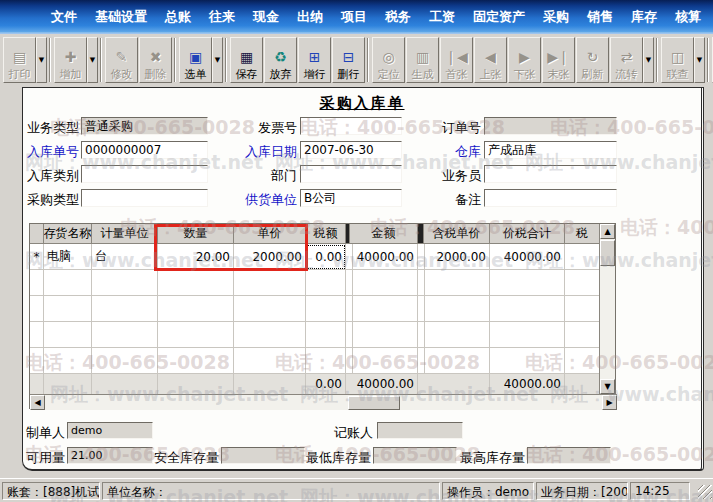 This screenshot has height=502, width=713. I want to click on department-field, so click(351, 174).